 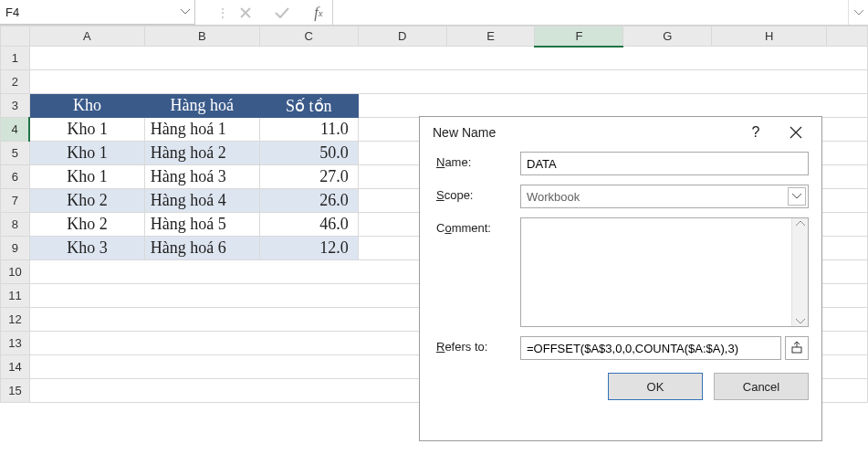 What do you see at coordinates (202, 130) in the screenshot?
I see `cell-B4: Hàng hoá 1` at bounding box center [202, 130].